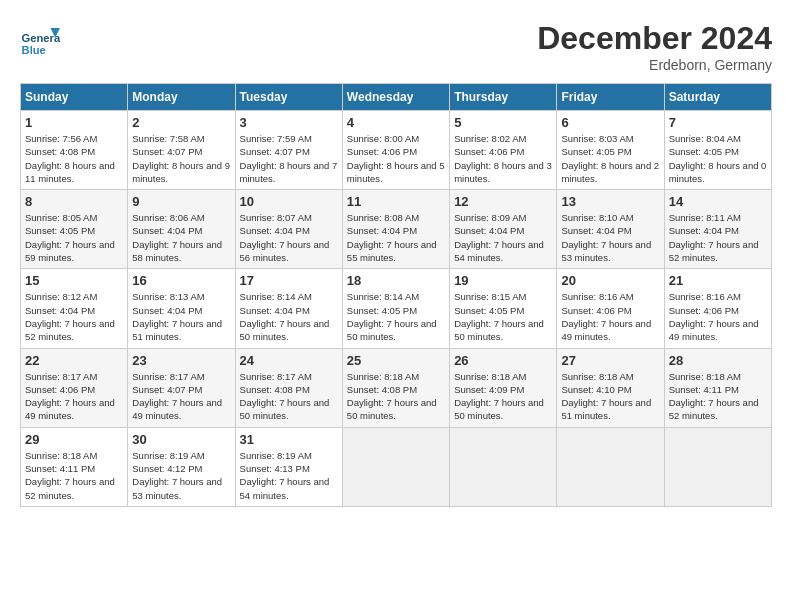  I want to click on day-number: 25, so click(396, 360).